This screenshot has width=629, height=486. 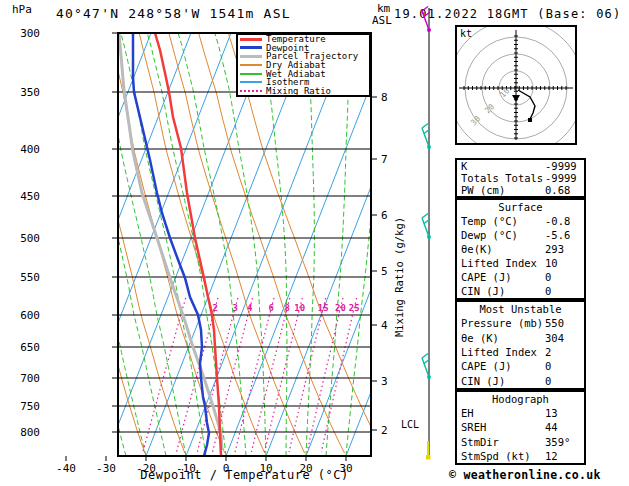 I want to click on pressure-tick-label: 700, so click(x=30, y=378).